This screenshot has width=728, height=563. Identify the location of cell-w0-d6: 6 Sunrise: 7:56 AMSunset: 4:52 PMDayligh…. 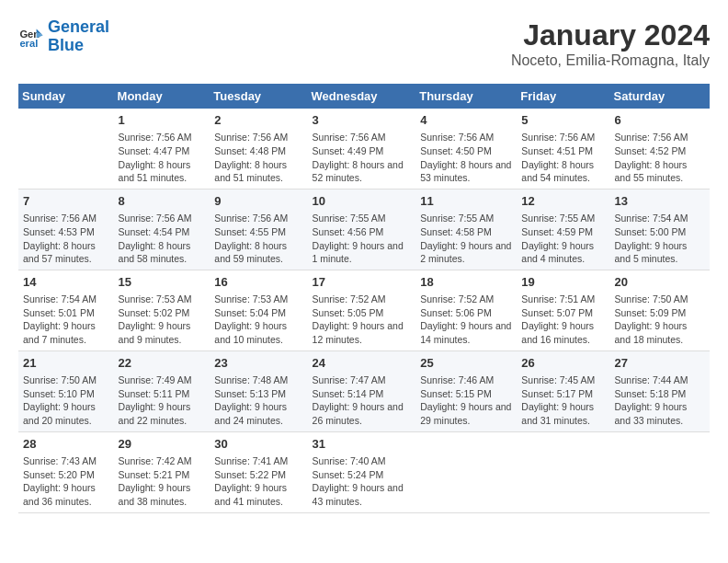
(660, 149).